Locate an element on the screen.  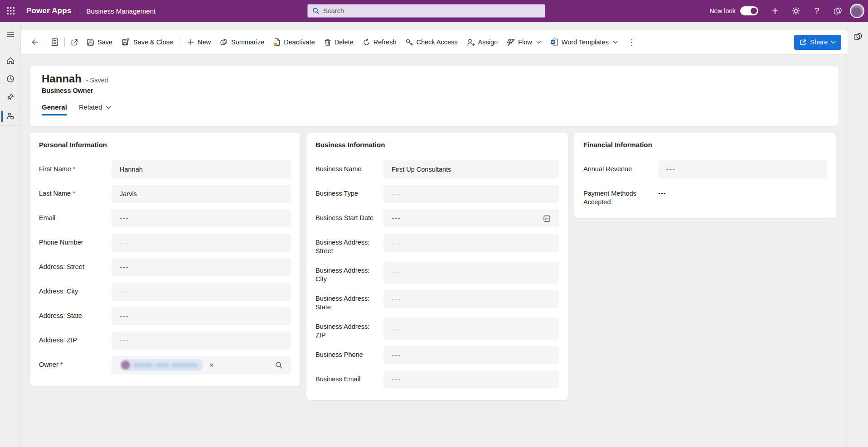
copilot-panel-icon is located at coordinates (858, 37).